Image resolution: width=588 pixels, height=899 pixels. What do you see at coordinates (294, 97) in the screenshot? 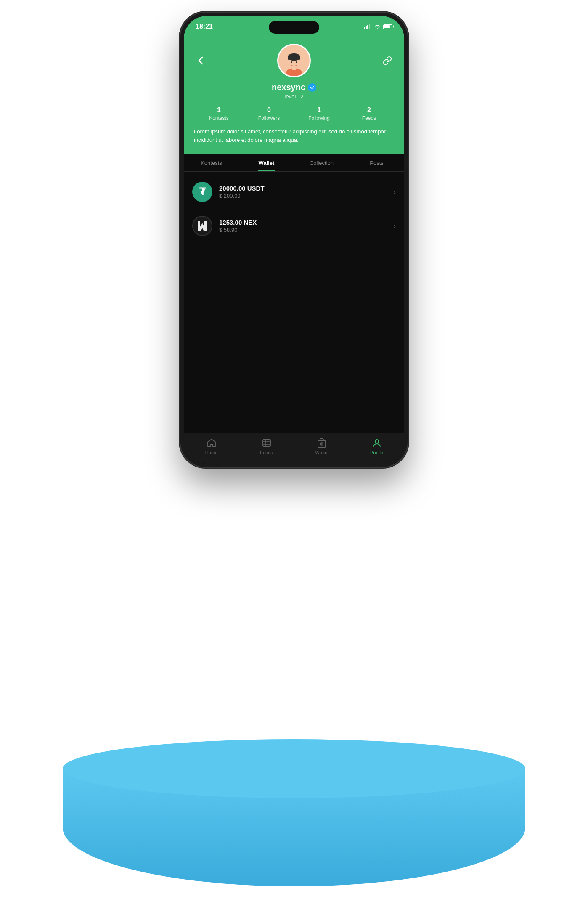
I see `level-text: level 12` at bounding box center [294, 97].